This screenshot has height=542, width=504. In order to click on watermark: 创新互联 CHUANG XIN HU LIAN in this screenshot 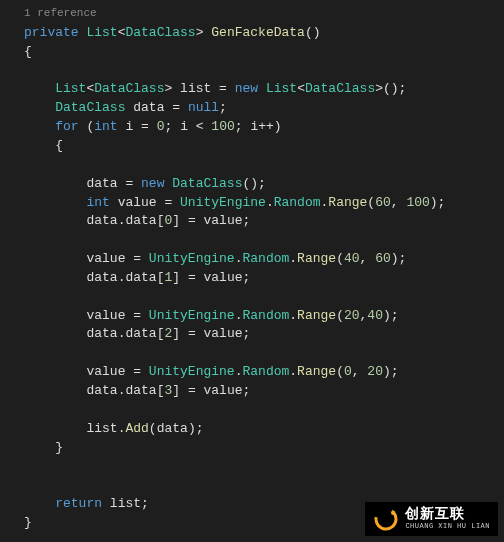, I will do `click(432, 519)`.